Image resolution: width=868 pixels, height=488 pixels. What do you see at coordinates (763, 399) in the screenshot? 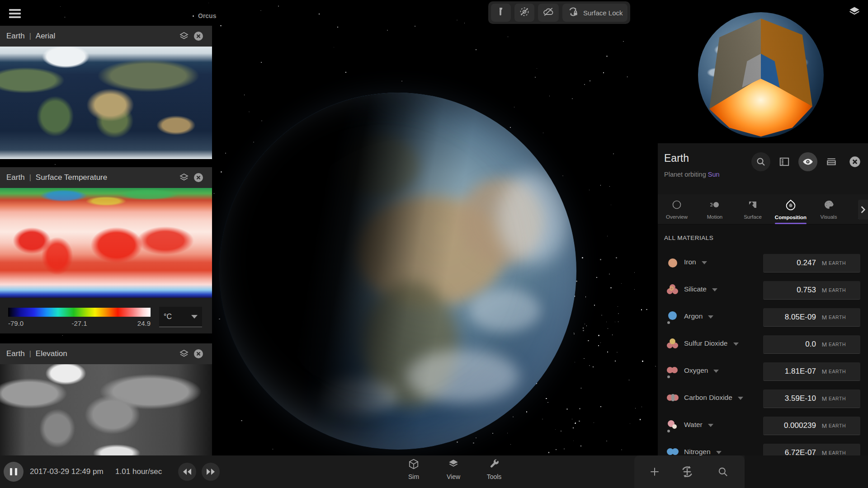
I see `material-row: Carbon Dioxide 3.59E-10 M EARTH` at bounding box center [763, 399].